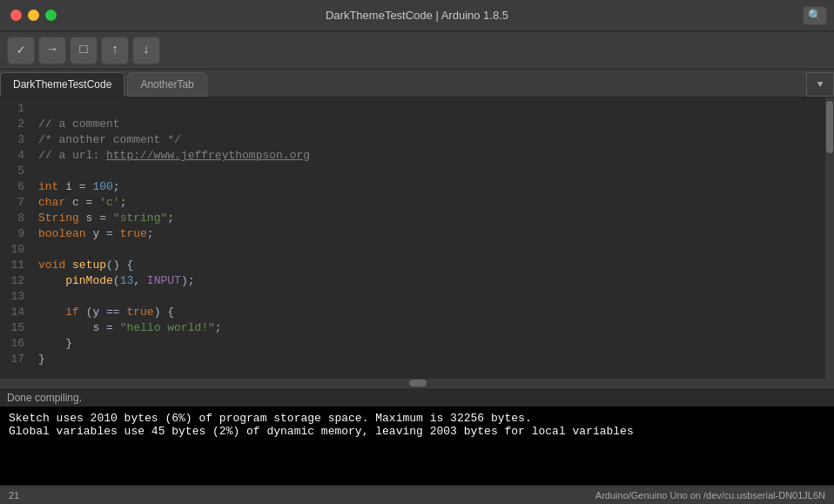 The height and width of the screenshot is (504, 834). I want to click on line-num: 15, so click(12, 328).